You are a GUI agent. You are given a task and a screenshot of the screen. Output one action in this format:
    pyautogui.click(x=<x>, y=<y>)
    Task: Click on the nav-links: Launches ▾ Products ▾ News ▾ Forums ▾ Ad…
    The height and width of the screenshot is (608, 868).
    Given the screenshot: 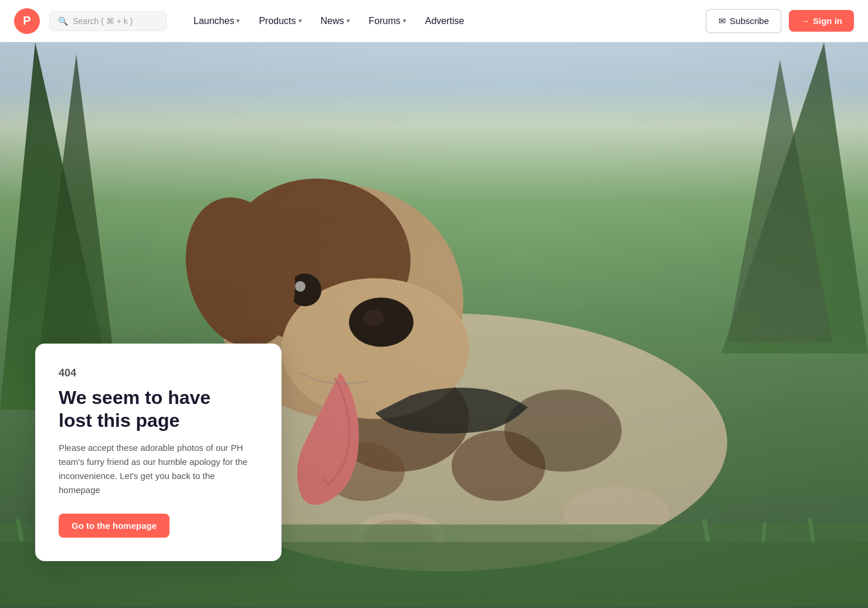 What is the action you would take?
    pyautogui.click(x=441, y=21)
    